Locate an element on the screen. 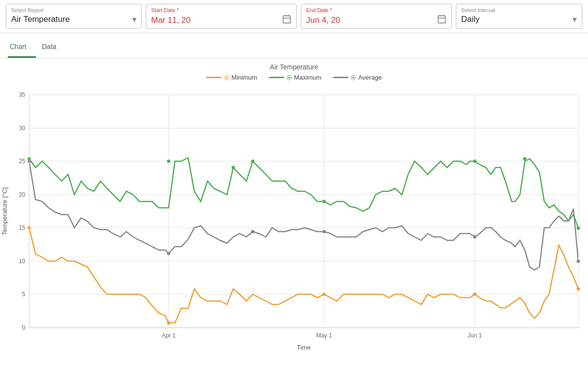  svg-text: Temperature [°C] is located at coordinates (5, 211).